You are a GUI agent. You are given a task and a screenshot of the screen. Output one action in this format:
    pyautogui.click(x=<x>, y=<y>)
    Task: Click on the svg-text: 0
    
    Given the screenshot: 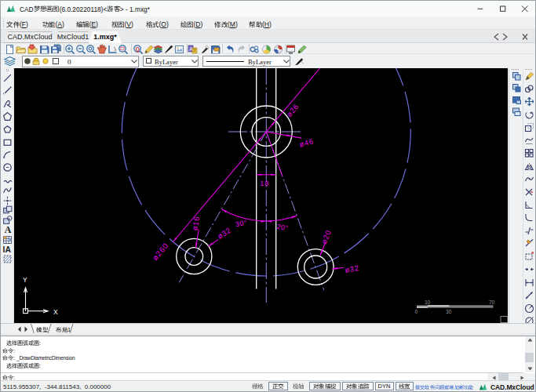 What is the action you would take?
    pyautogui.click(x=417, y=312)
    